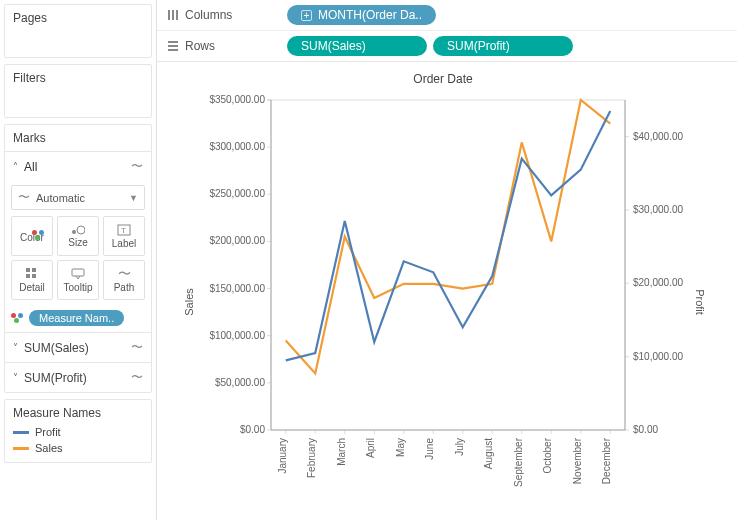 The image size is (737, 520). I want to click on tooltip-icon, so click(78, 274).